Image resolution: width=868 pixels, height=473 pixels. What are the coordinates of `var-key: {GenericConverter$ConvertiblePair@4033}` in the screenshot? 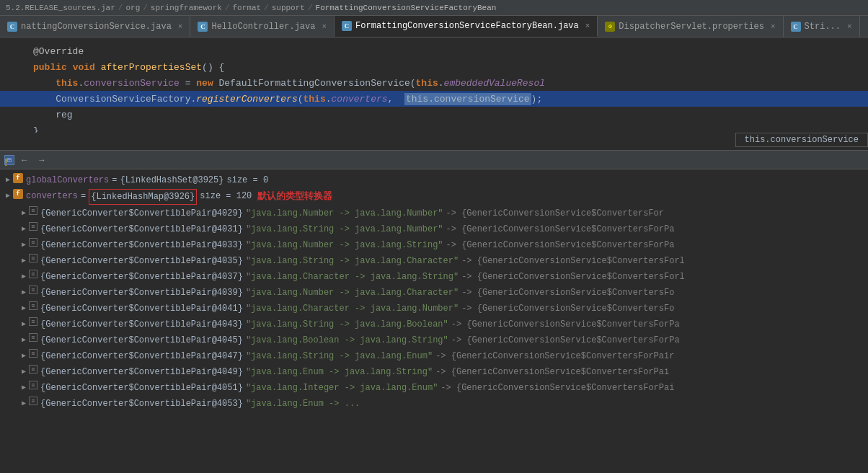 It's located at (141, 245).